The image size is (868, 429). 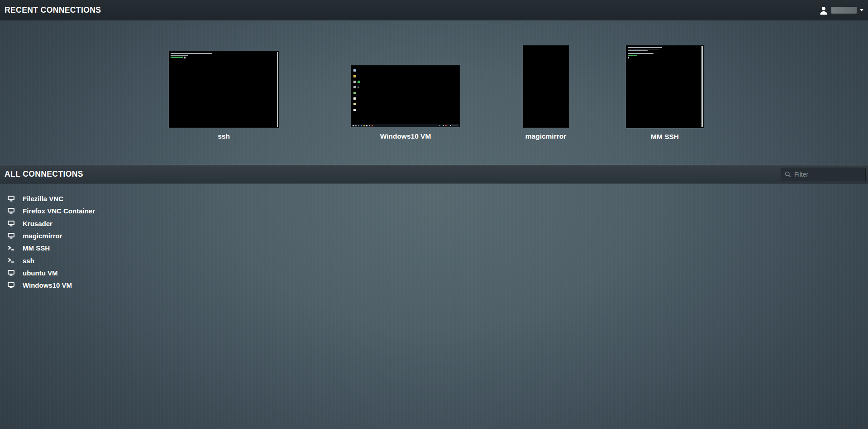 I want to click on connection-label: Firefox VNC Container, so click(x=59, y=211).